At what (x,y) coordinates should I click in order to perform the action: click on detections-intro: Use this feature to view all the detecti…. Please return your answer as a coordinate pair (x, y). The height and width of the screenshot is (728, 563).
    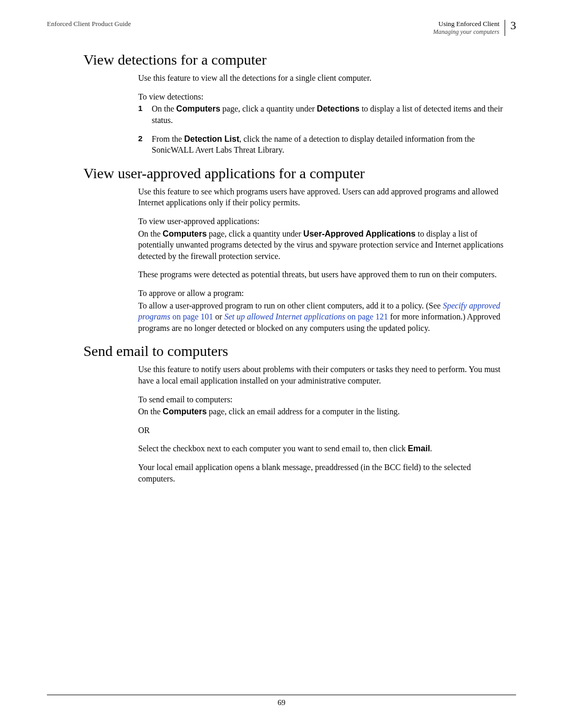
    Looking at the image, I should click on (322, 78).